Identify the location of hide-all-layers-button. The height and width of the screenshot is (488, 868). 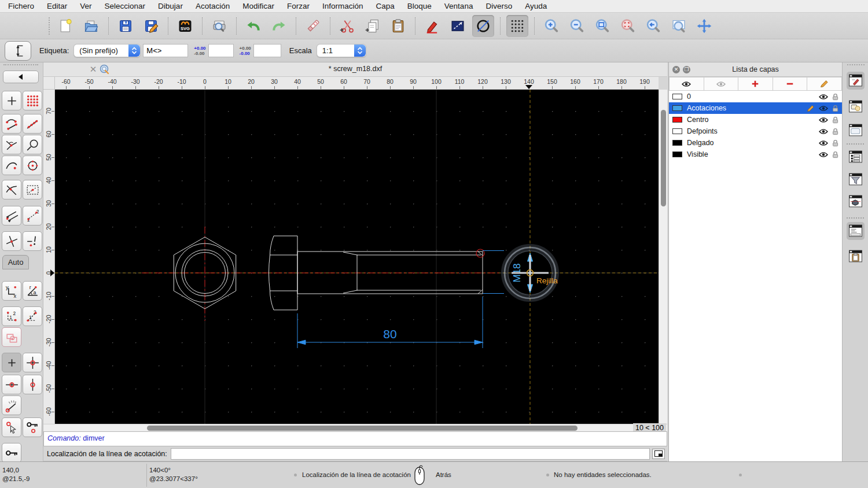
(722, 84).